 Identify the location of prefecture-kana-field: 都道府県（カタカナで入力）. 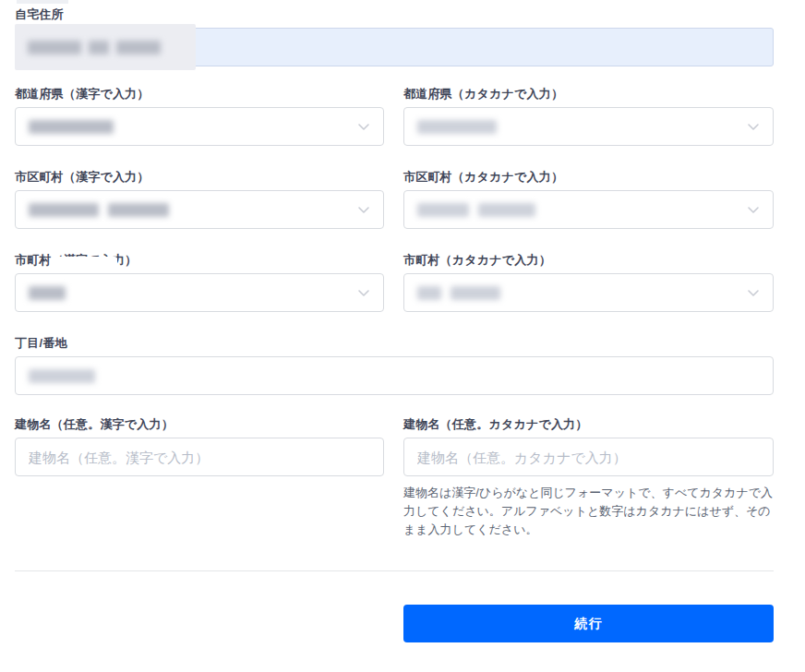
(589, 116).